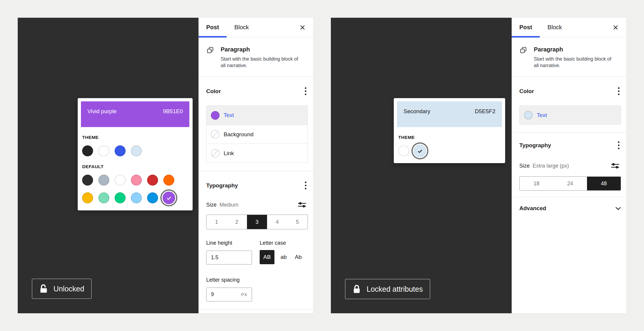 The image size is (644, 331). I want to click on locked-attributes-button-label: Locked attributes, so click(395, 289).